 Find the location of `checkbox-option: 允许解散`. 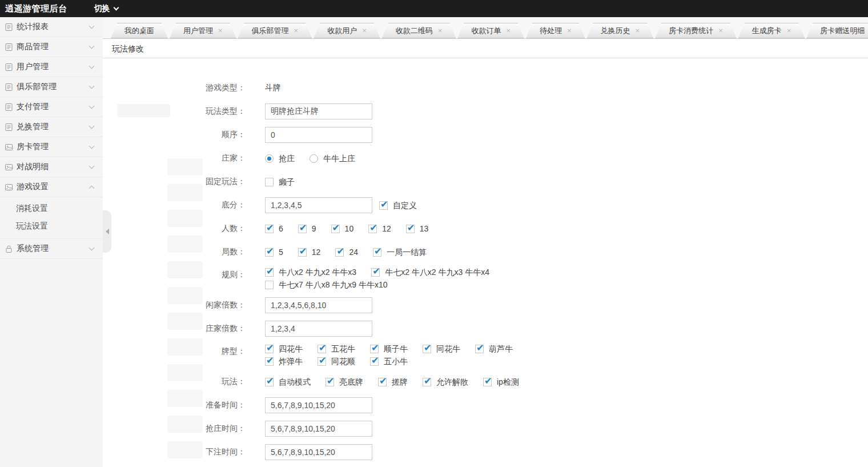

checkbox-option: 允许解散 is located at coordinates (445, 382).